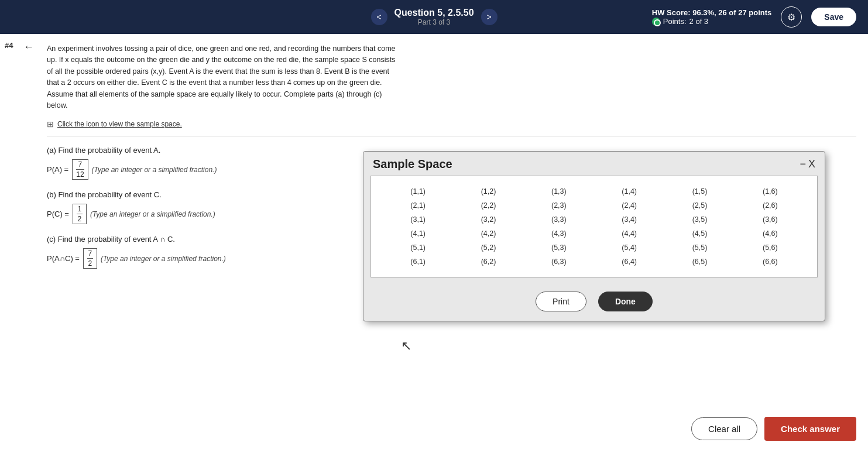  I want to click on settings-button: ⚙, so click(791, 17).